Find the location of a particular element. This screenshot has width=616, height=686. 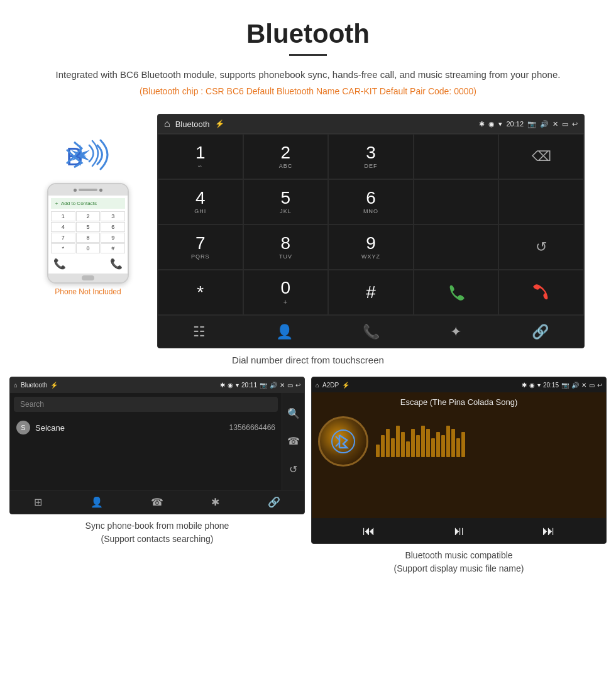

dial-refresh-btn: ↺ is located at coordinates (541, 247).